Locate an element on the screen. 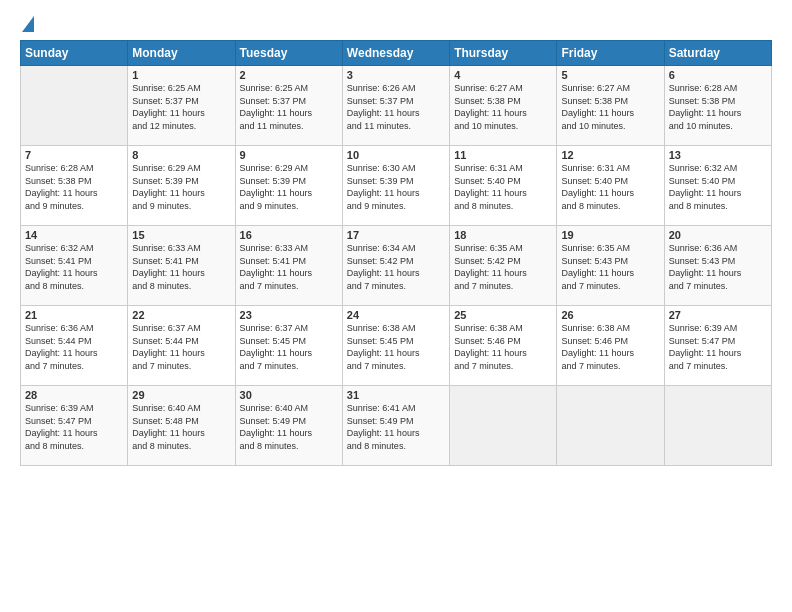 Image resolution: width=792 pixels, height=612 pixels. day-number: 25 is located at coordinates (503, 315).